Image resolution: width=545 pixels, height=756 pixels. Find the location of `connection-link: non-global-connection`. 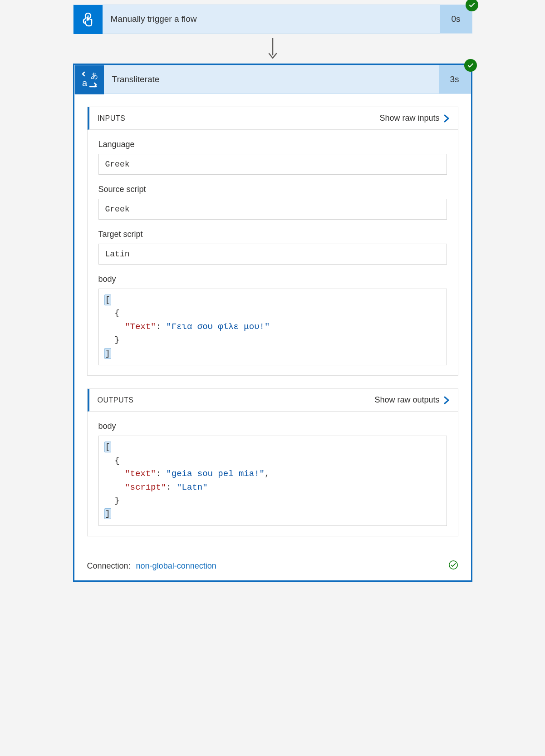

connection-link: non-global-connection is located at coordinates (176, 566).